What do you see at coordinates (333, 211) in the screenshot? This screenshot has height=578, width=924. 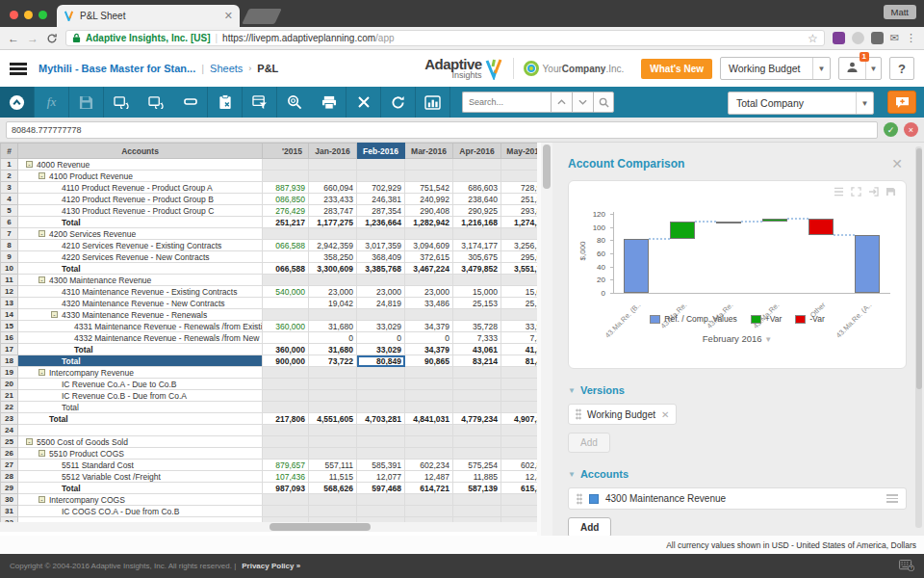 I see `value-cell: 283,747` at bounding box center [333, 211].